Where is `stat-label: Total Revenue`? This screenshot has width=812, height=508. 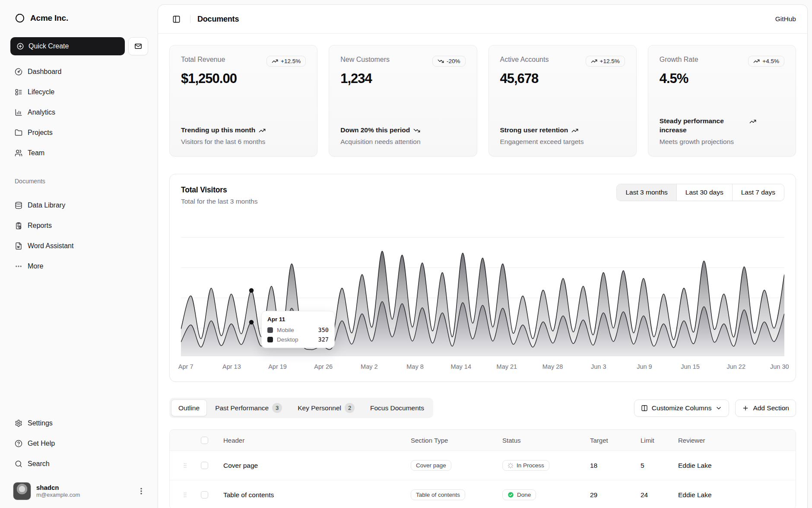
stat-label: Total Revenue is located at coordinates (203, 60).